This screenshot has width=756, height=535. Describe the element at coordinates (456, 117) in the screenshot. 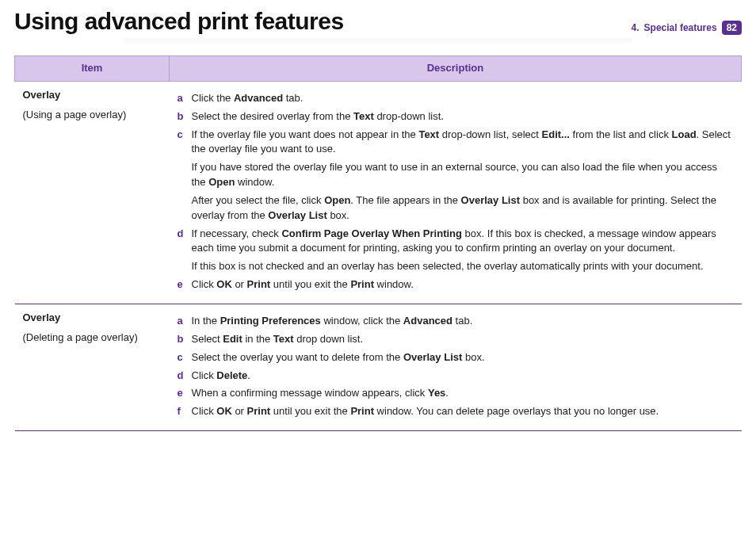

I see `step-item: Select the desired overlay from the Text…` at that location.